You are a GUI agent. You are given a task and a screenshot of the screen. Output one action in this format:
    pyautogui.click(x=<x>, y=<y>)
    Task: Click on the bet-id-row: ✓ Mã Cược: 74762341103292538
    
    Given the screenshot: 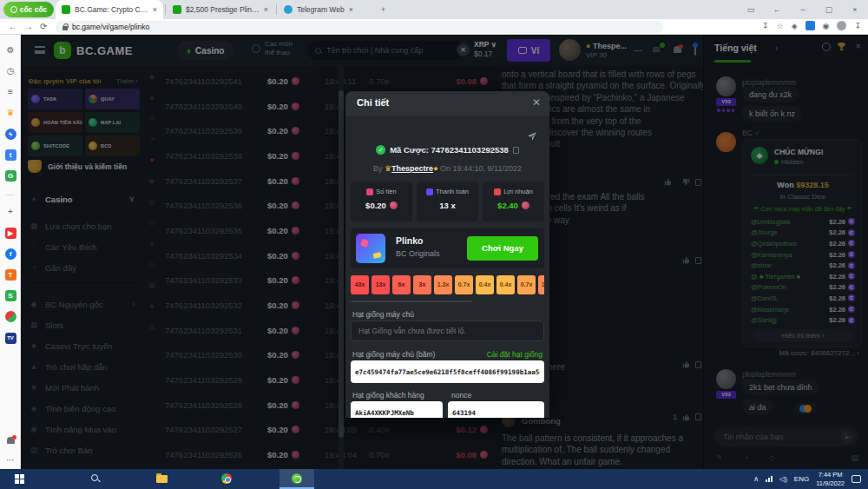 What is the action you would take?
    pyautogui.click(x=448, y=149)
    